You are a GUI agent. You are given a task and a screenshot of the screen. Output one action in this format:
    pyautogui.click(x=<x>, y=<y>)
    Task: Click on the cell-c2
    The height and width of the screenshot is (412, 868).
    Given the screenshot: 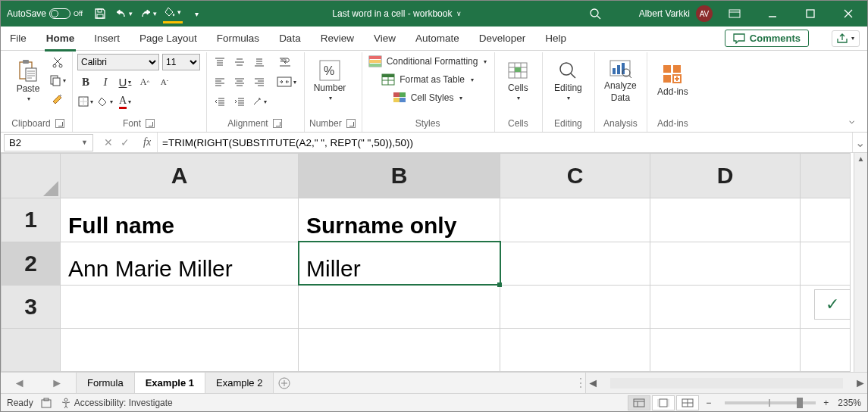 What is the action you would take?
    pyautogui.click(x=575, y=264)
    